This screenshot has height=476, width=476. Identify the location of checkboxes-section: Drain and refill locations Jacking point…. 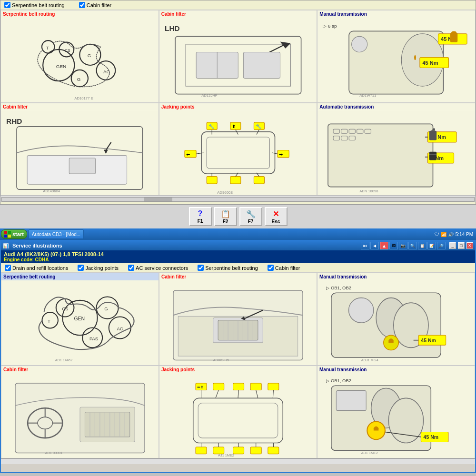
(238, 268).